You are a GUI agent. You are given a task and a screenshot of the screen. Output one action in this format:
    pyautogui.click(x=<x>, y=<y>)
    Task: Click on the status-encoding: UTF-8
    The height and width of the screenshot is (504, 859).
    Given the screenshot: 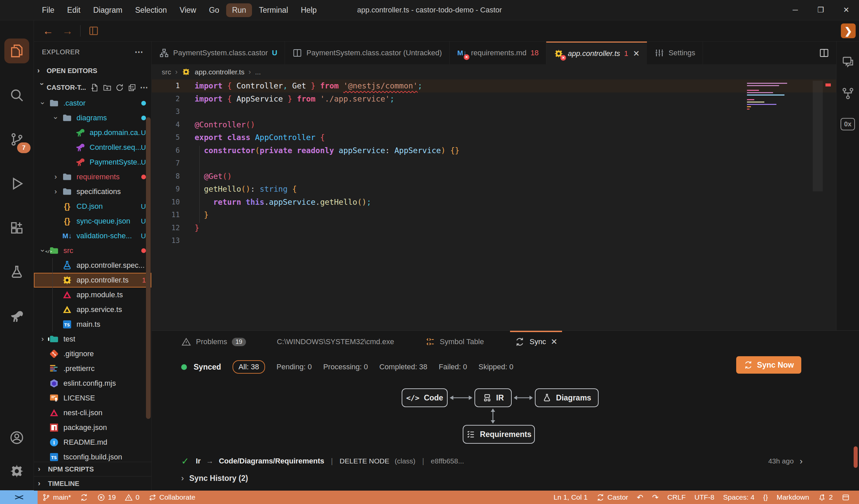 What is the action you would take?
    pyautogui.click(x=705, y=497)
    